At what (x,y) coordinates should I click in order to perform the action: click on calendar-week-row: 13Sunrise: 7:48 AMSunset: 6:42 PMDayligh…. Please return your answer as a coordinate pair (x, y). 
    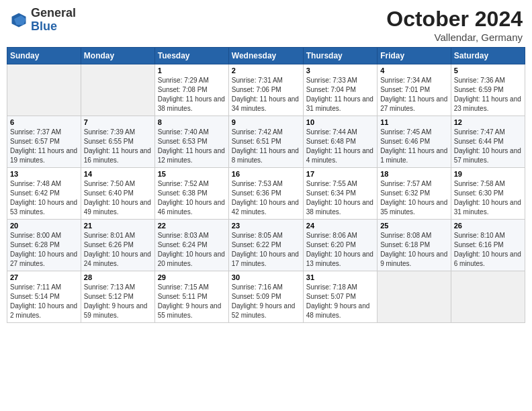
    Looking at the image, I should click on (266, 193).